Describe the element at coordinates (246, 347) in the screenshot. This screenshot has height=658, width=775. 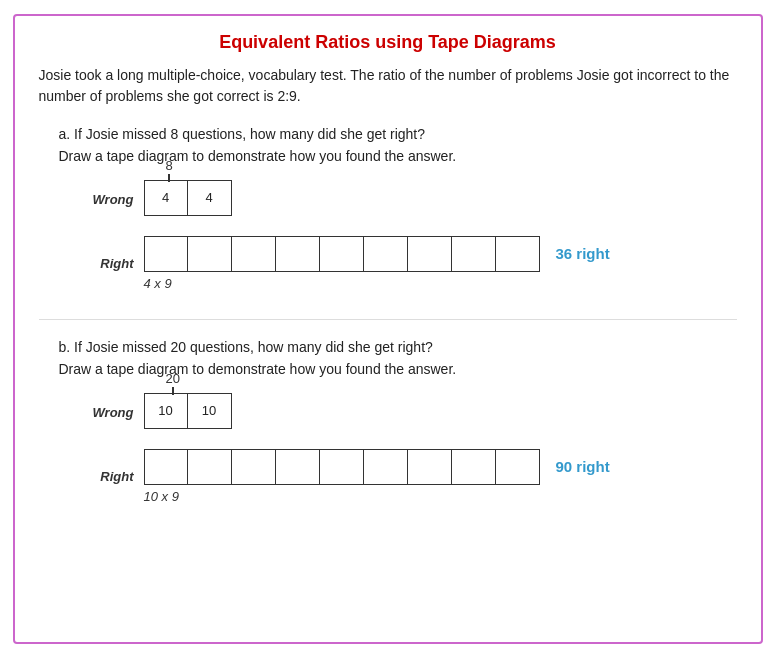
I see `problem-b-line1: b. If Josie missed 20 questions, how man…` at that location.